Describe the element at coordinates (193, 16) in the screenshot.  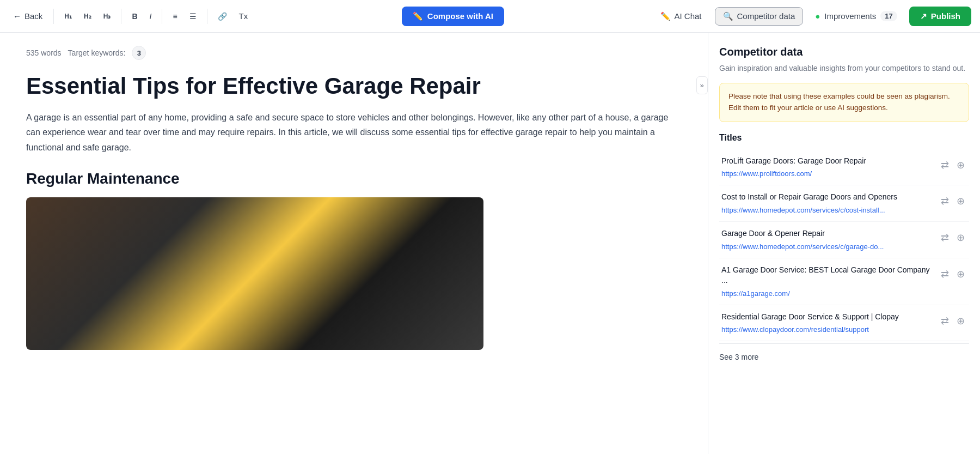
I see `unordered-list-icon: ☰` at that location.